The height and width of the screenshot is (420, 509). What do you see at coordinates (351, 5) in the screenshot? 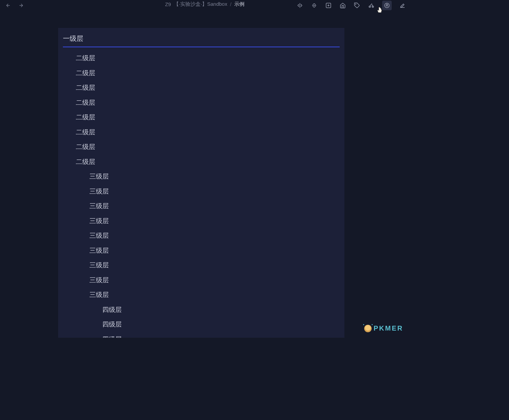
I see `toolbar-right` at bounding box center [351, 5].